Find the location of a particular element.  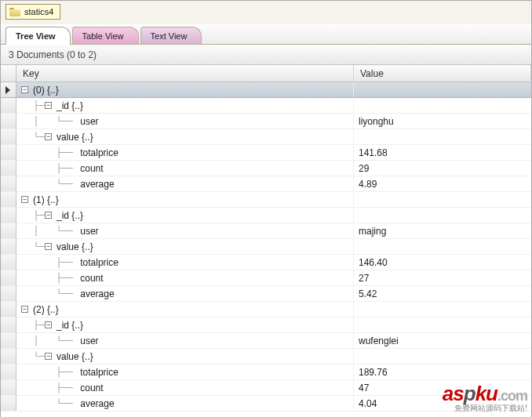

collection-tab: statics4 is located at coordinates (33, 12).